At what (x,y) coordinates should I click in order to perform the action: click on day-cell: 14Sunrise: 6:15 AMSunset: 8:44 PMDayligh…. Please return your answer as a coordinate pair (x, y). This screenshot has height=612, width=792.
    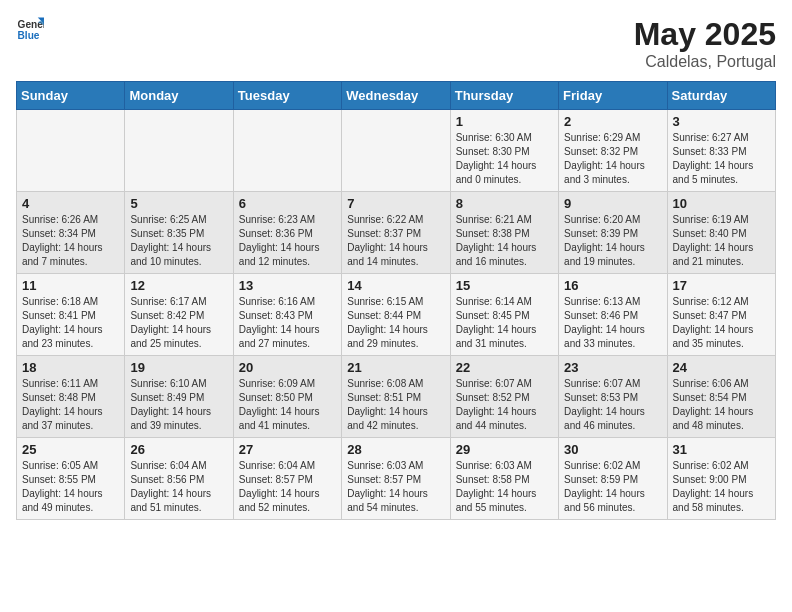
    Looking at the image, I should click on (396, 315).